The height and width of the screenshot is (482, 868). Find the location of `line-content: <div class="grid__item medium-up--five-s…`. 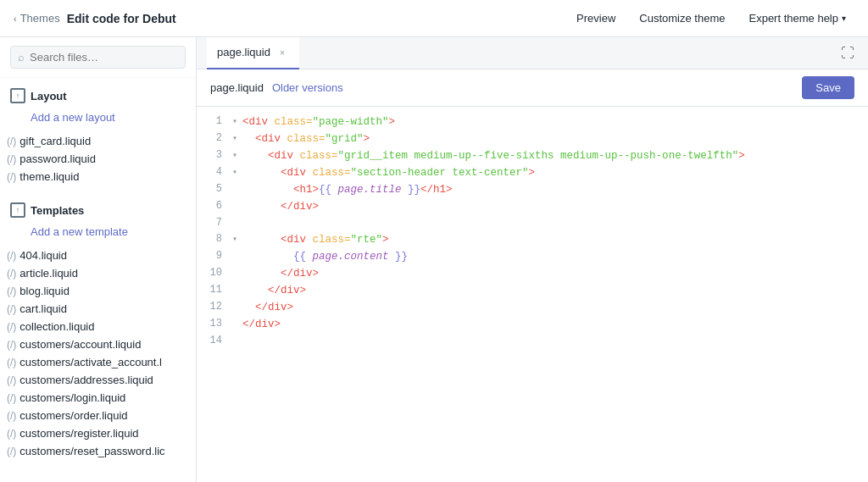

line-content: <div class="grid__item medium-up--five-s… is located at coordinates (555, 156).